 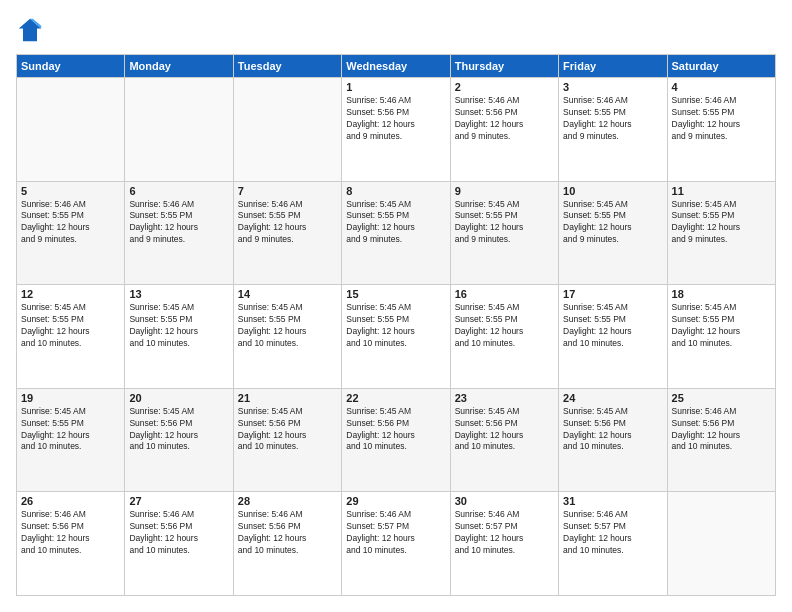 What do you see at coordinates (288, 294) in the screenshot?
I see `day-number: 14` at bounding box center [288, 294].